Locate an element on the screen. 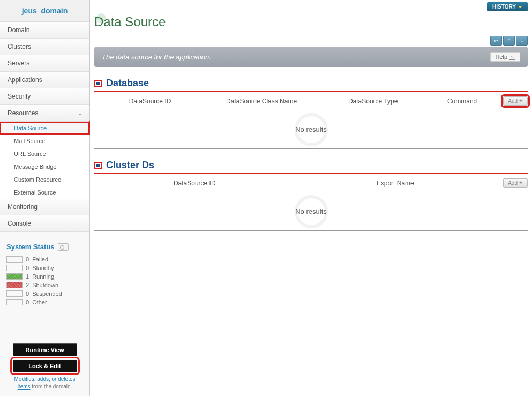 The width and height of the screenshot is (532, 396). nav-monitoring: Monitoring is located at coordinates (45, 207).